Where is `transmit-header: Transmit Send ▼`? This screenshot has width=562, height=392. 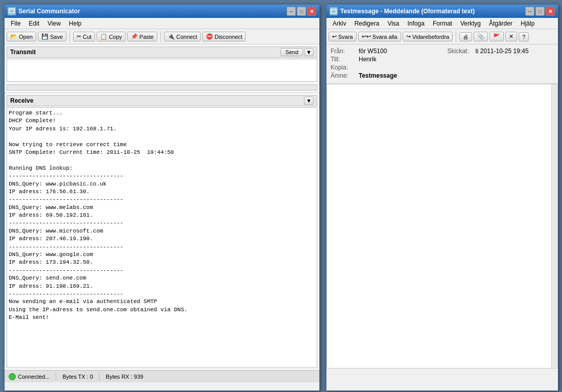
transmit-header: Transmit Send ▼ is located at coordinates (162, 52).